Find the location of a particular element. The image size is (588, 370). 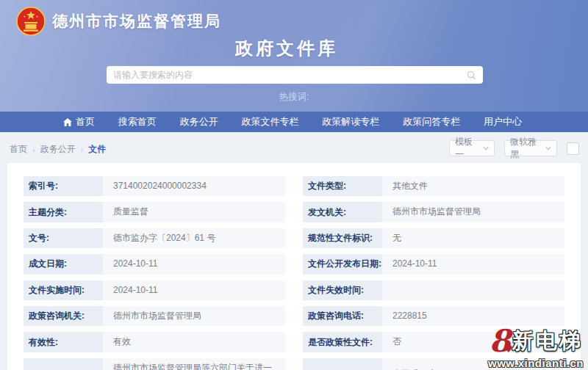

field-value: 否 is located at coordinates (473, 342).